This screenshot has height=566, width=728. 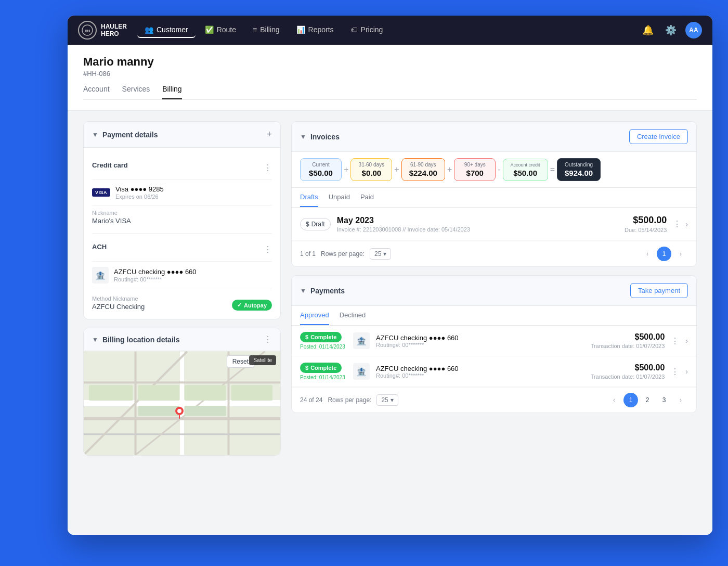 What do you see at coordinates (315, 30) in the screenshot?
I see `nav-item-reports: 📊 Reports` at bounding box center [315, 30].